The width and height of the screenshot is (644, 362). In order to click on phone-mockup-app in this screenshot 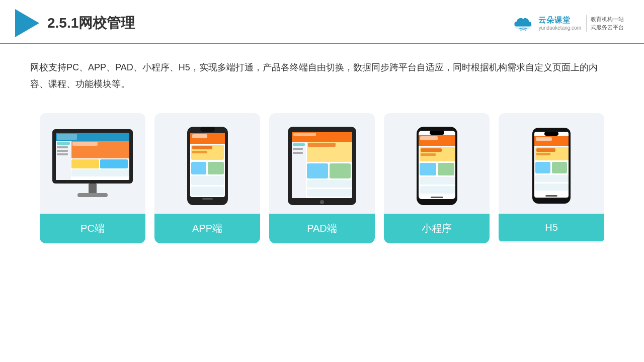, I will do `click(207, 166)`.